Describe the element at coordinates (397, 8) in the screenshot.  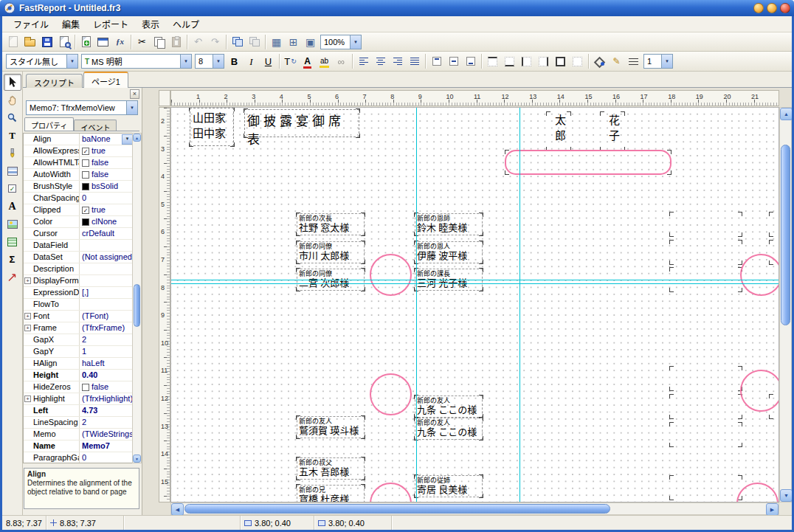
I see `titlebar: FastReport - Untitled.fr3` at that location.